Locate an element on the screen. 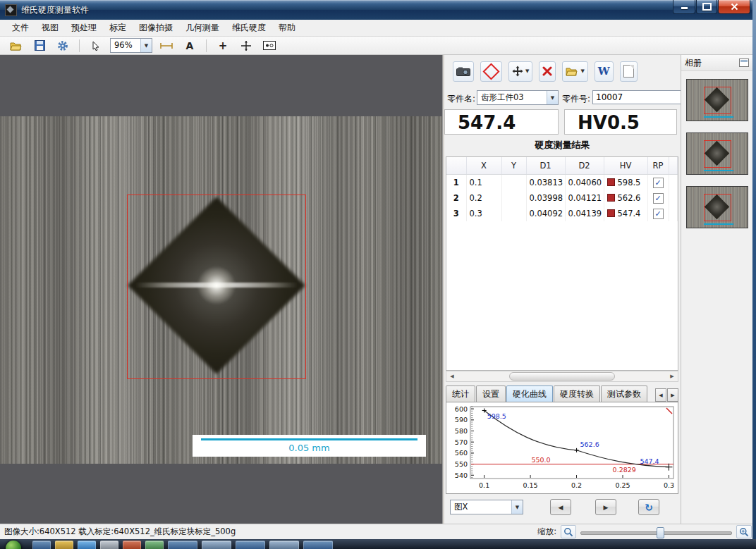 Image resolution: width=756 pixels, height=549 pixels. tab-hardness-conversion: 硬度转换 is located at coordinates (577, 393).